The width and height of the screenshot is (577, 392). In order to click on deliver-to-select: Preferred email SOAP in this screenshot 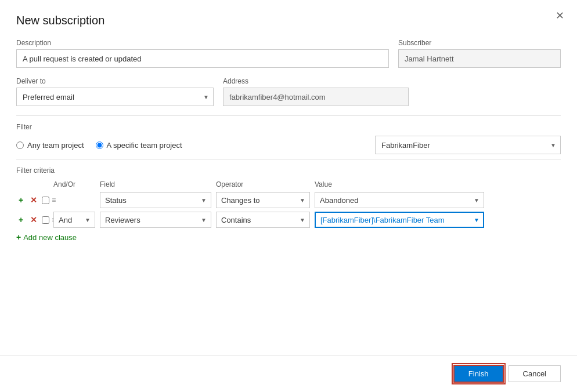, I will do `click(115, 97)`.